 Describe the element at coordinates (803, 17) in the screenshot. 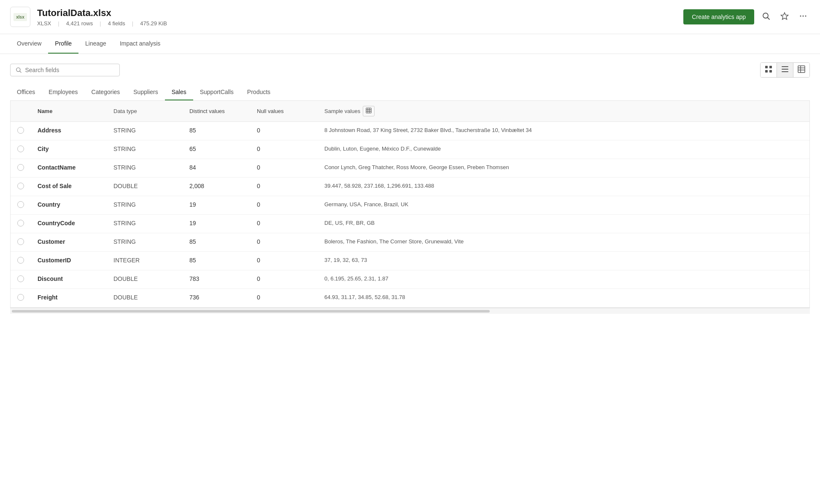

I see `more-options-button` at that location.